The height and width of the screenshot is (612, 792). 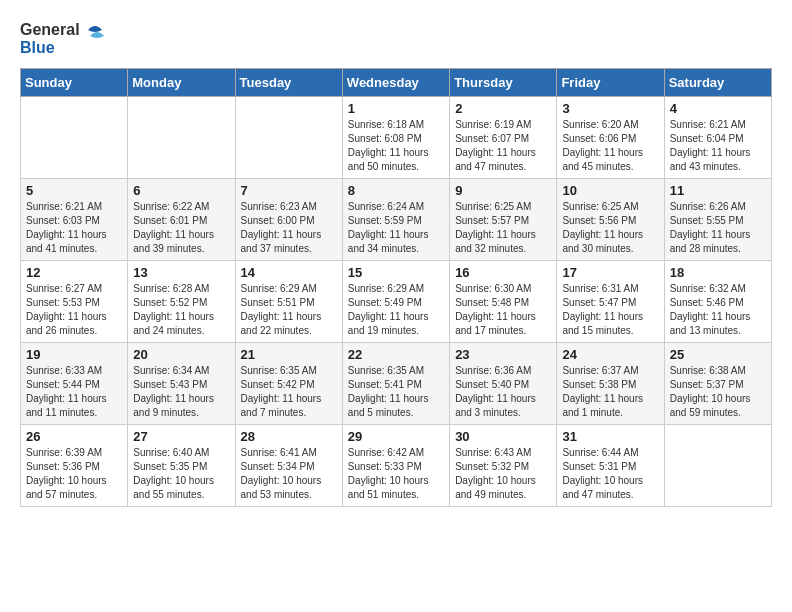 What do you see at coordinates (181, 474) in the screenshot?
I see `day-info: Sunrise: 6:40 AM Sunset: 5:35 PM Dayligh…` at bounding box center [181, 474].